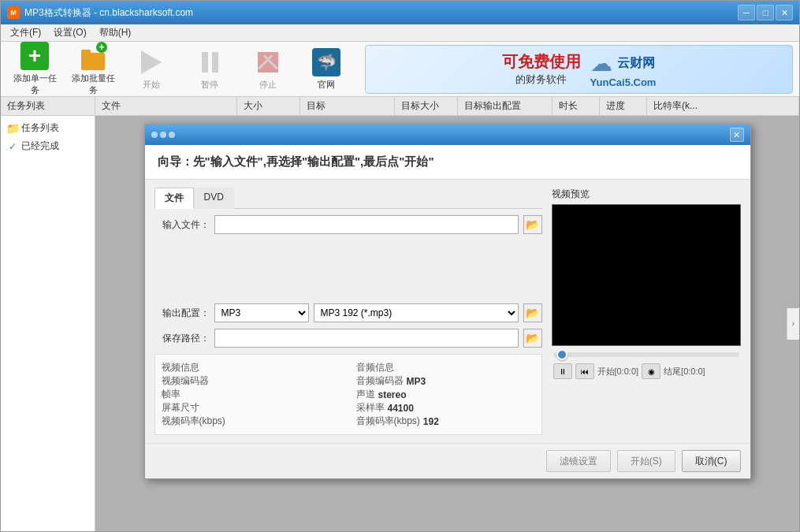  Describe the element at coordinates (541, 69) in the screenshot. I see `ad-text-block: 可免费使用 的财务软件` at that location.